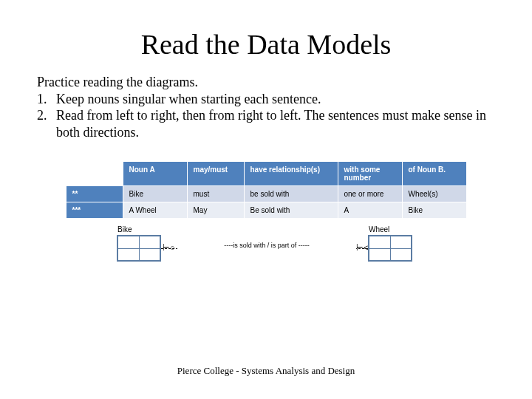 The height and width of the screenshot is (399, 532). Describe the element at coordinates (434, 174) in the screenshot. I see `header-cell: of Noun B.` at that location.